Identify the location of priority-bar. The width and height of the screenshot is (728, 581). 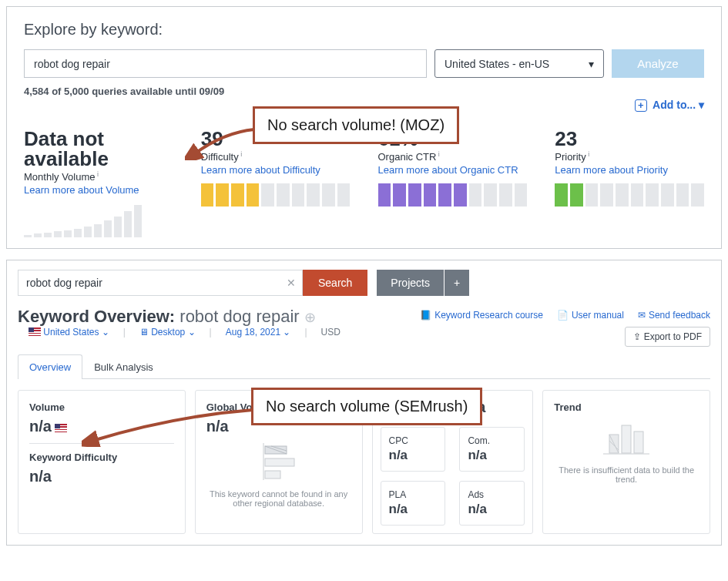
(629, 195).